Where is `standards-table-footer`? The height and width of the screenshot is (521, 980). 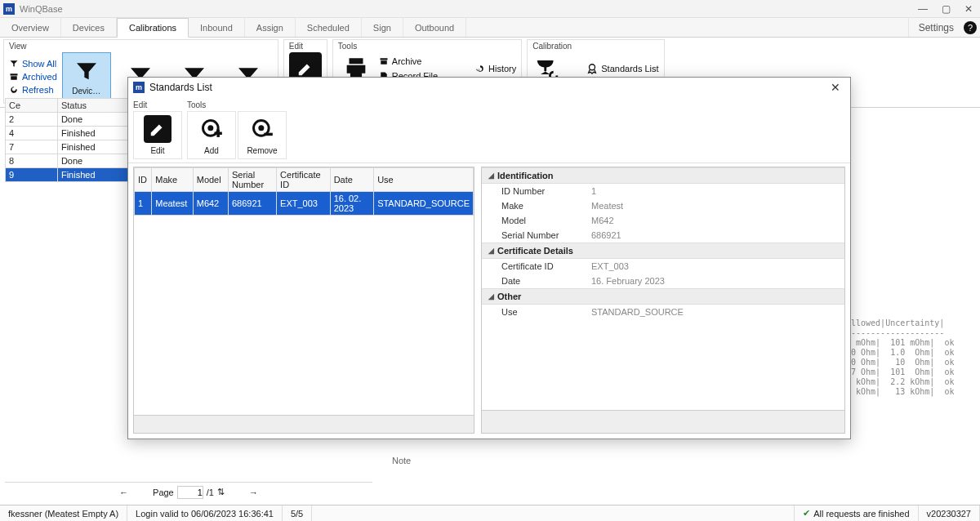
standards-table-footer is located at coordinates (304, 424).